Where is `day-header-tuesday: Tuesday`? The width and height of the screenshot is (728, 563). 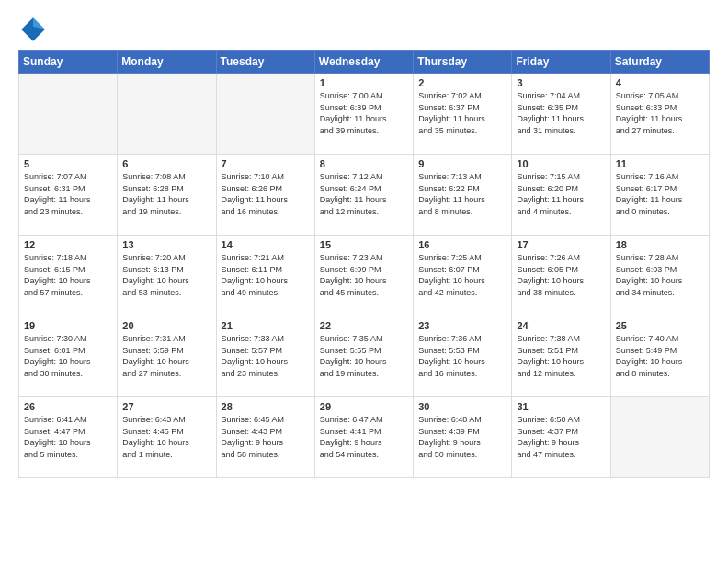
day-header-tuesday: Tuesday is located at coordinates (265, 63).